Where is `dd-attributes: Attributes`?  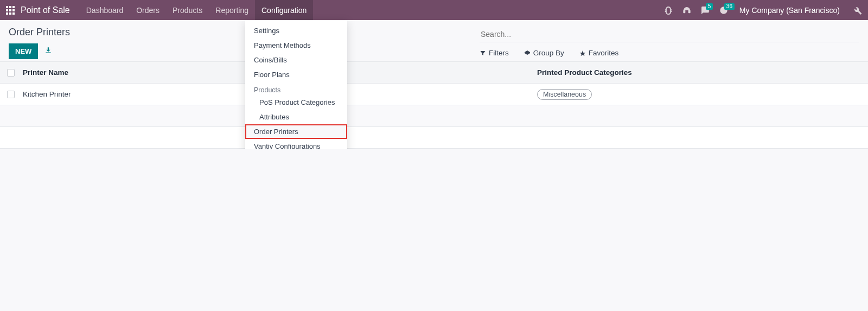
dd-attributes: Attributes is located at coordinates (296, 117).